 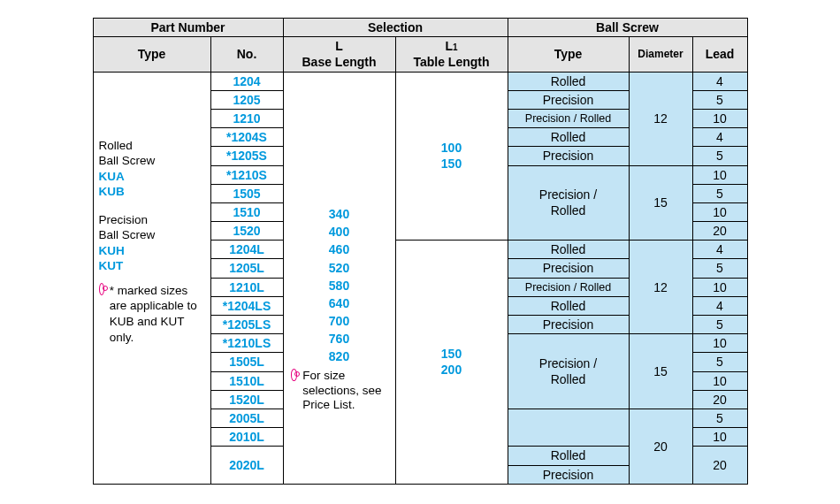 I want to click on code-kut: KUT, so click(x=152, y=266).